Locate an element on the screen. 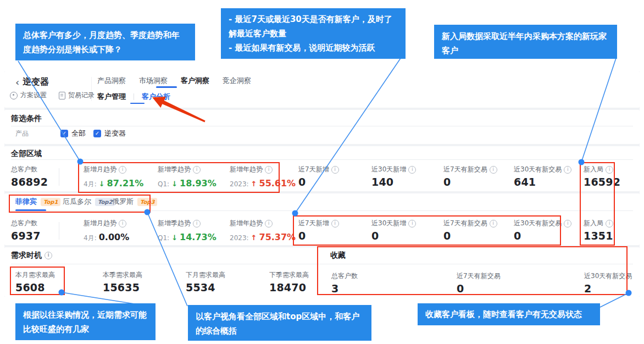 The width and height of the screenshot is (644, 344). favorites-trade-7d-stat: 近7天有新交易 0 is located at coordinates (479, 283).